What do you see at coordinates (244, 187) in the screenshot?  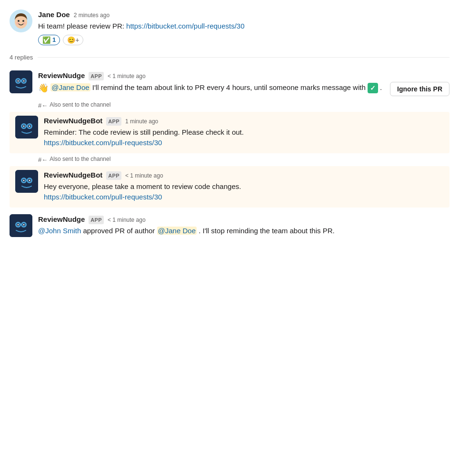 I see `thread-msg-3-content: ReviewNudgeBot APP < 1 minute ago Hey ev…` at bounding box center [244, 187].